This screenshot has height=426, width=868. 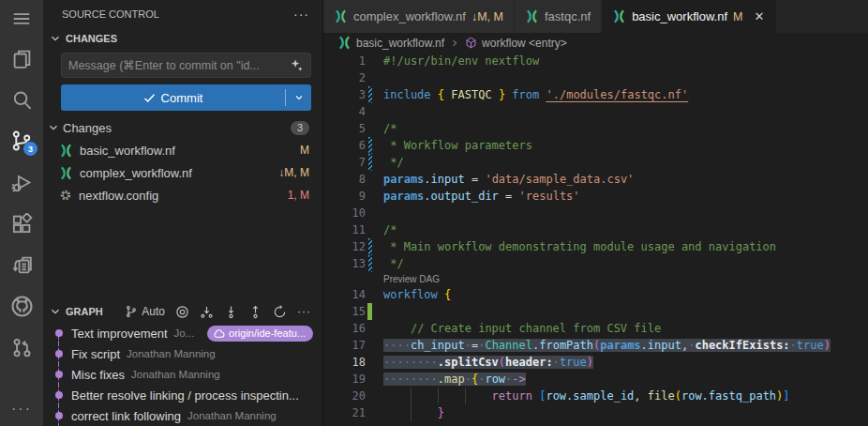 What do you see at coordinates (689, 17) in the screenshot?
I see `tab-basic_workflow.nf: basic_workflow.nfM✕` at bounding box center [689, 17].